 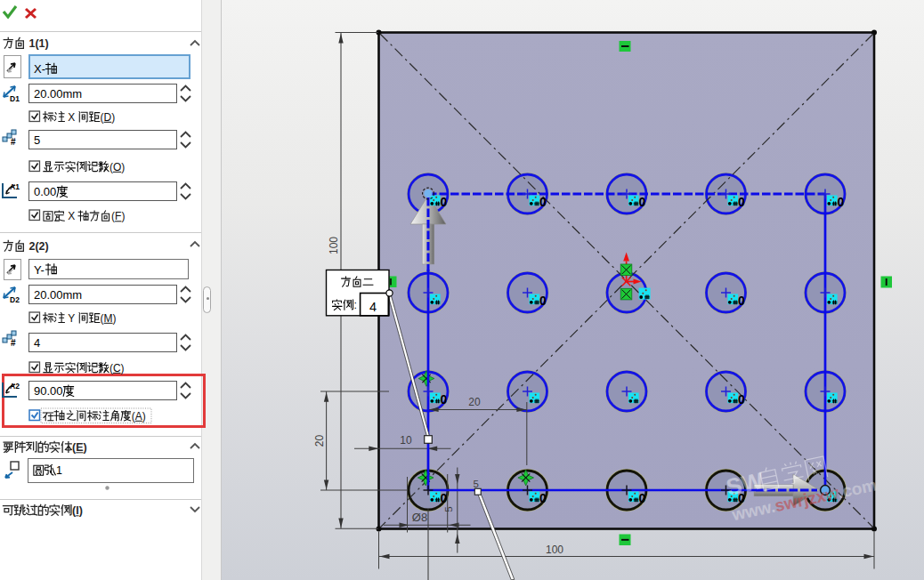 I want to click on svg-text: 1, so click(x=59, y=471).